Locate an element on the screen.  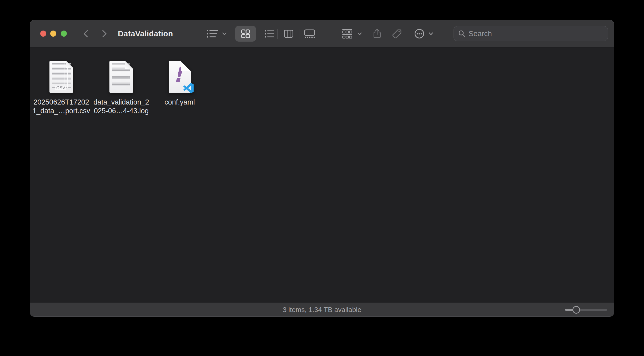
log-file-icon is located at coordinates (121, 77).